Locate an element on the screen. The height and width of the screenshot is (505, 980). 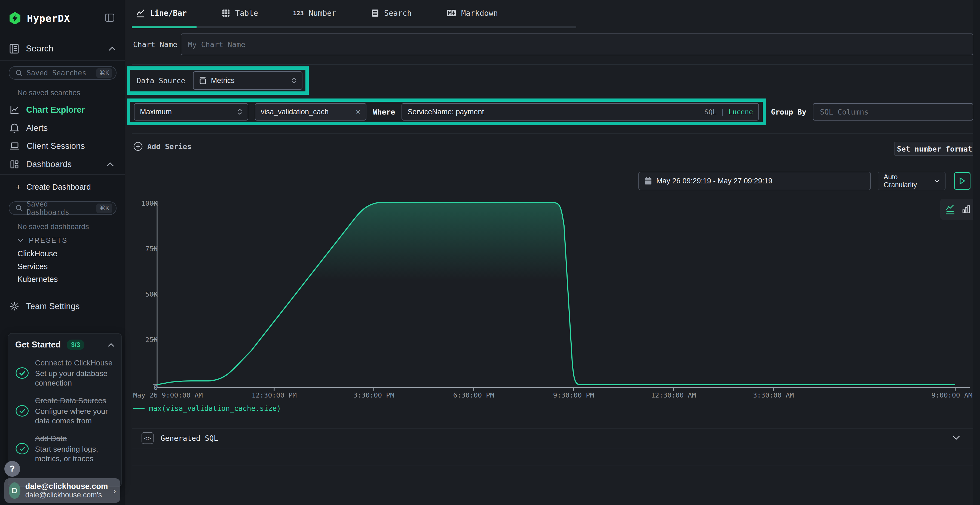
remove-metric-icon: × is located at coordinates (358, 112).